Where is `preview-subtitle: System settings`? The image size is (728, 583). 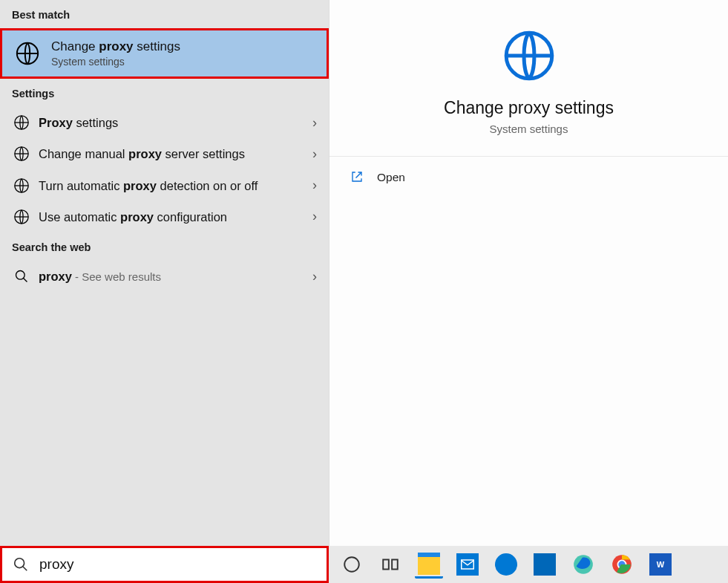
preview-subtitle: System settings is located at coordinates (528, 129).